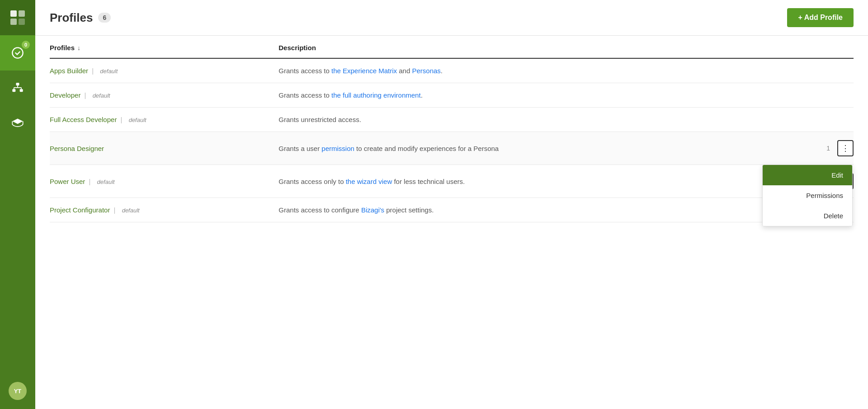  What do you see at coordinates (426, 71) in the screenshot?
I see `desc-link: Personas` at bounding box center [426, 71].